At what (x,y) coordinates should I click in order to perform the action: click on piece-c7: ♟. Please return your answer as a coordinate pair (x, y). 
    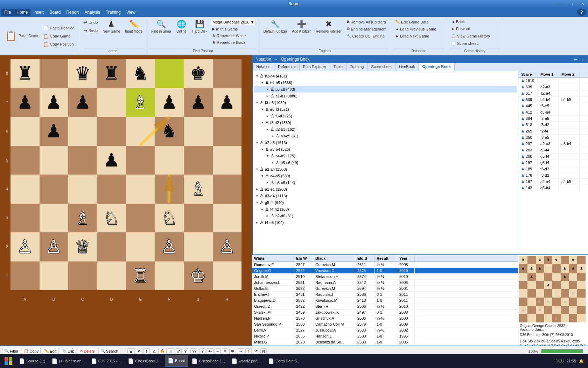
    Looking at the image, I should click on (83, 102).